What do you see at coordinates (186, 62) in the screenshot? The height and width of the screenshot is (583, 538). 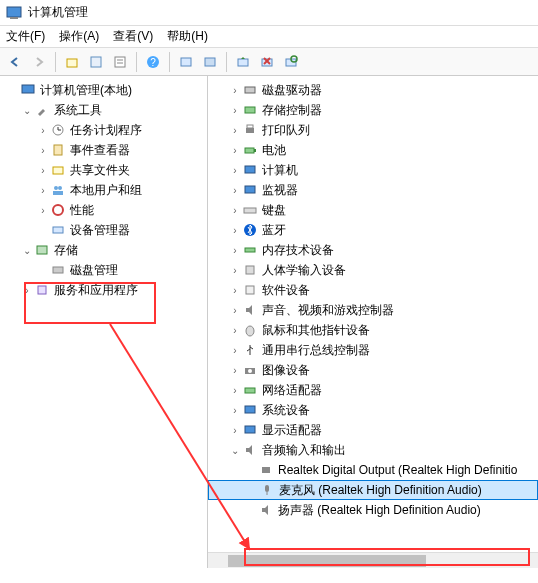 I see `scan-button` at bounding box center [186, 62].